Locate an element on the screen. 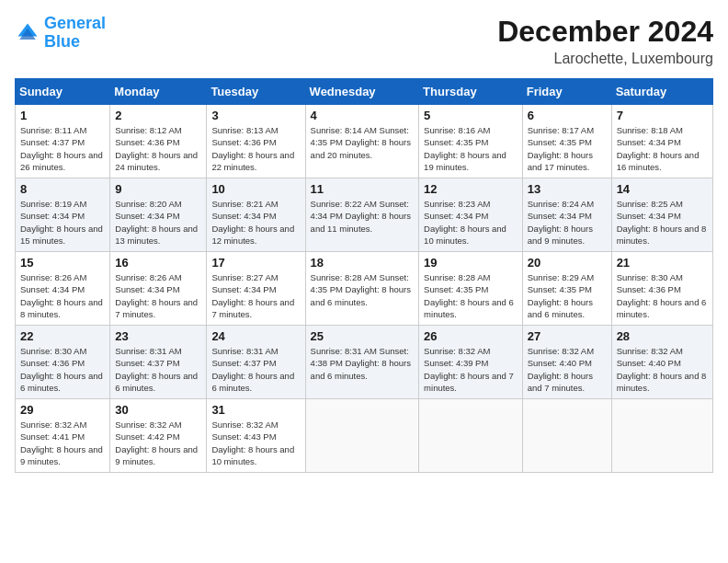  calendar-week-row: 8Sunrise: 8:19 AM Sunset: 4:34 PM Daylig… is located at coordinates (364, 215).